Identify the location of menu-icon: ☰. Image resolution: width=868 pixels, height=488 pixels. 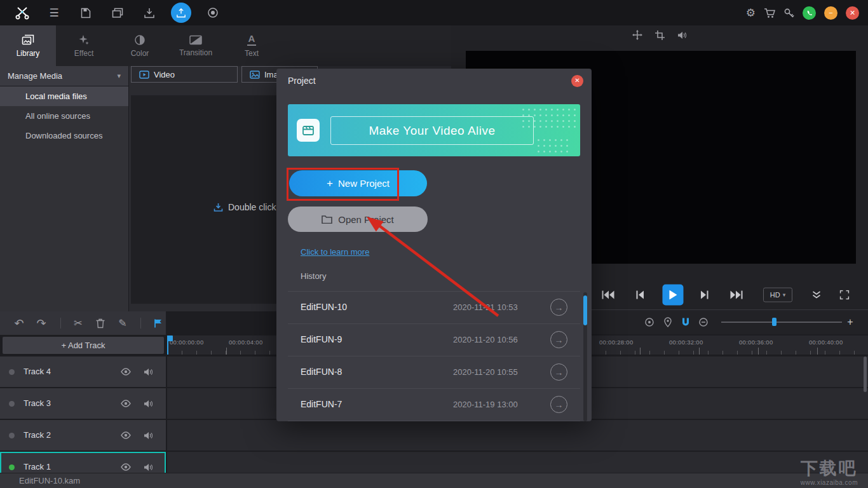
(54, 13).